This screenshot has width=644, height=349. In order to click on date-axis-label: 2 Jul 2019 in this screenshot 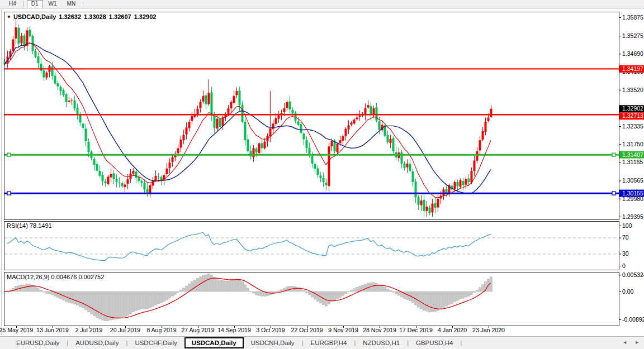, I will do `click(89, 330)`.